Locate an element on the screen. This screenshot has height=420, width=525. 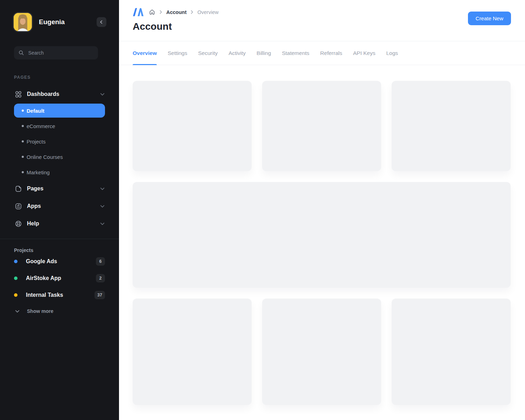
project-name: AirStoke App is located at coordinates (43, 278).